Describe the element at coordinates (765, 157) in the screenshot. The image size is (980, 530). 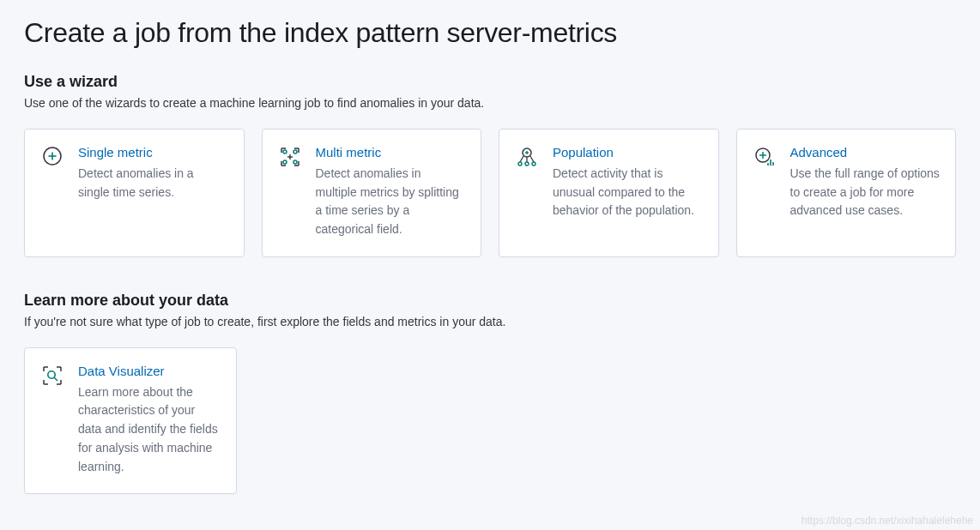
I see `advanced-icon` at that location.